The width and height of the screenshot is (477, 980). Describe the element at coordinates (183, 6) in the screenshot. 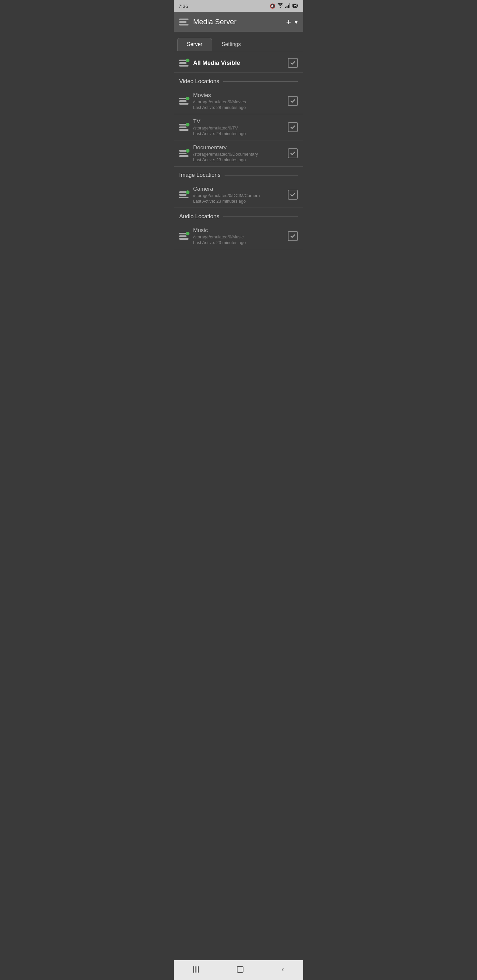

I see `status-time: 7:36` at that location.